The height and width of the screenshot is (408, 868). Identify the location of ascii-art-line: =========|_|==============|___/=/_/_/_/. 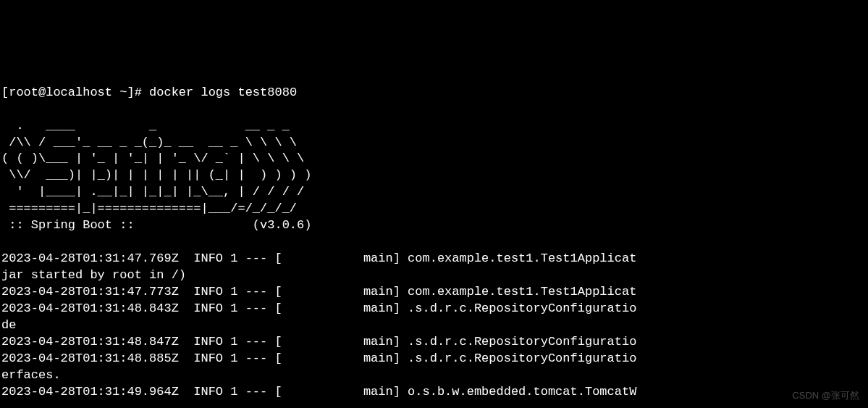
(149, 209).